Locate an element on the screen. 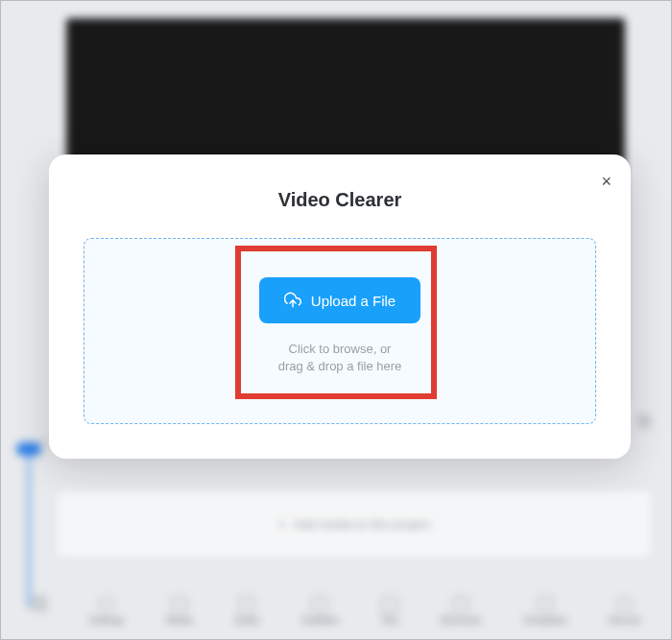 The width and height of the screenshot is (672, 640). tool-templates: Templates is located at coordinates (545, 611).